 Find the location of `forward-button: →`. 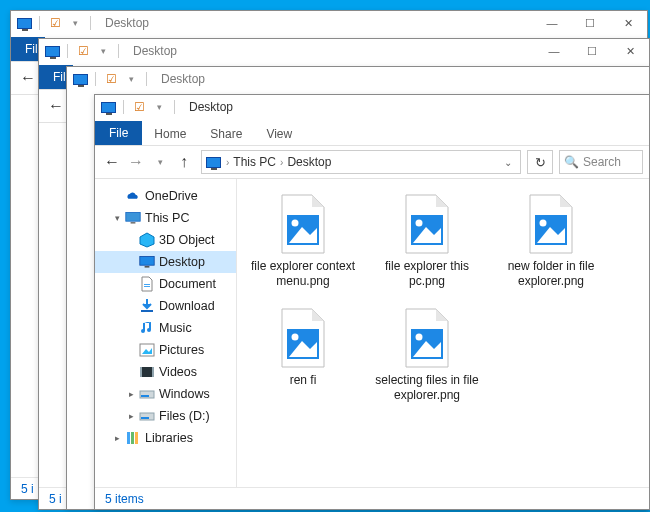

forward-button: → is located at coordinates (136, 162).